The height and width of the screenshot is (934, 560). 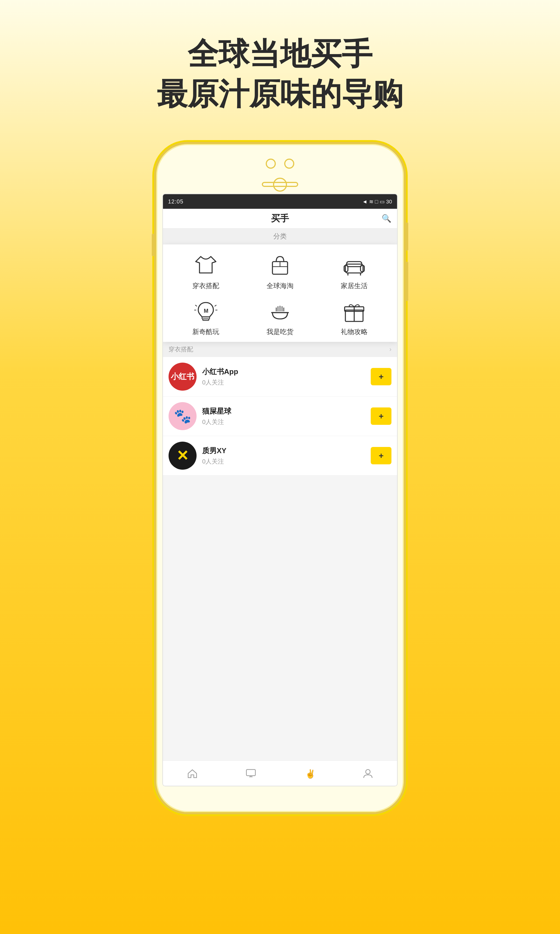 What do you see at coordinates (280, 54) in the screenshot?
I see `headline-line1: 全球当地买手` at bounding box center [280, 54].